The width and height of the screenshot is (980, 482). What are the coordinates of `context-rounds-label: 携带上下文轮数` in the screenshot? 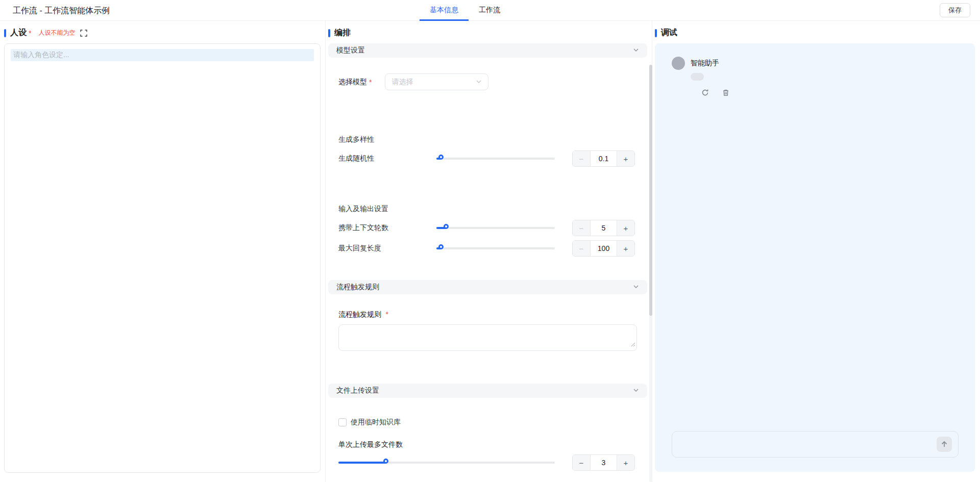 It's located at (387, 228).